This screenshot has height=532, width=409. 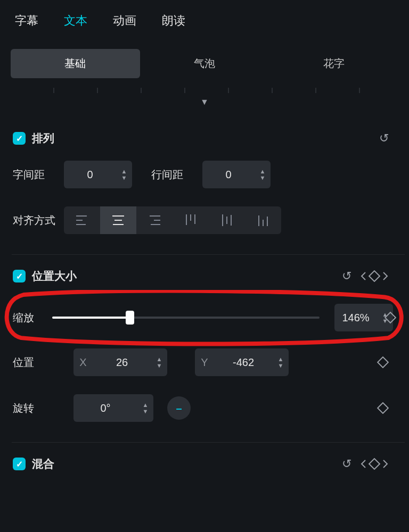 What do you see at coordinates (208, 138) in the screenshot?
I see `section-header-arrange: ✓ 排列 ↺` at bounding box center [208, 138].